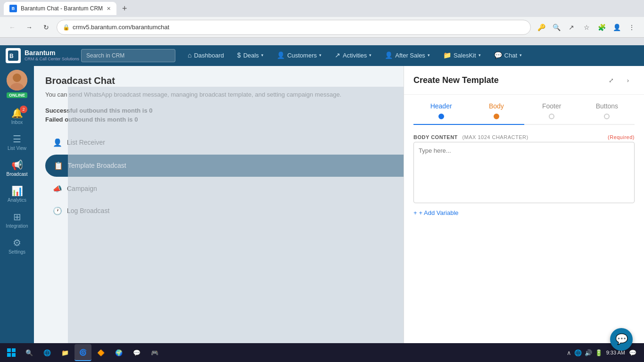  Describe the element at coordinates (619, 80) in the screenshot. I see `panel-header-icons: ⤢ ›` at that location.